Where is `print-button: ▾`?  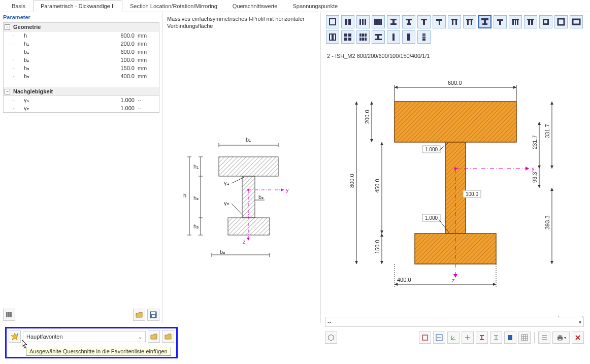 print-button: ▾ is located at coordinates (561, 338).